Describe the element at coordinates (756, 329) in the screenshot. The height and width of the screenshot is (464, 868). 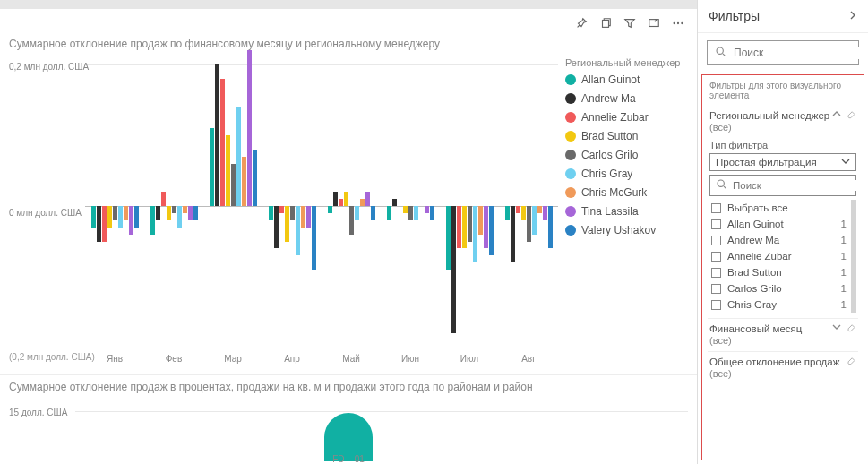
I see `filter-field-label: Финансовый месяц` at that location.